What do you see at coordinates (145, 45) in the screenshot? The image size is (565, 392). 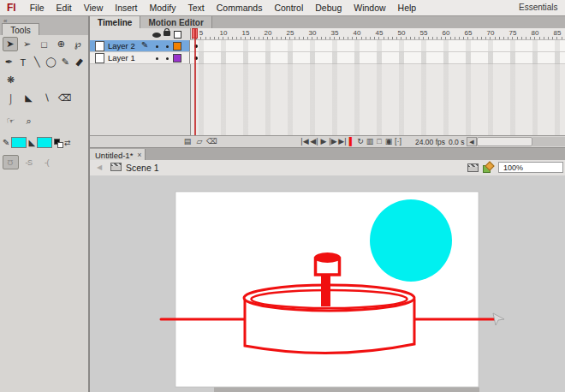 I see `editing-pencil-icon: ✎` at bounding box center [145, 45].